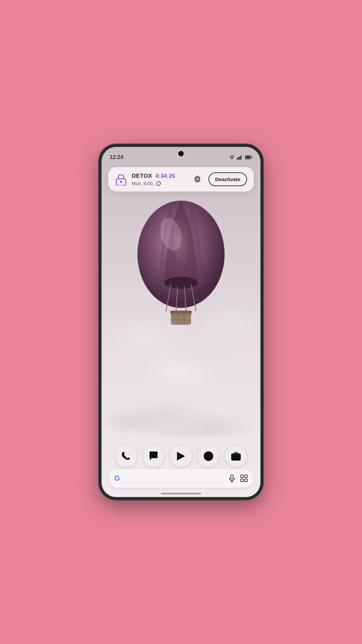 This screenshot has width=362, height=644. What do you see at coordinates (154, 456) in the screenshot?
I see `dock-messages-icon` at bounding box center [154, 456].